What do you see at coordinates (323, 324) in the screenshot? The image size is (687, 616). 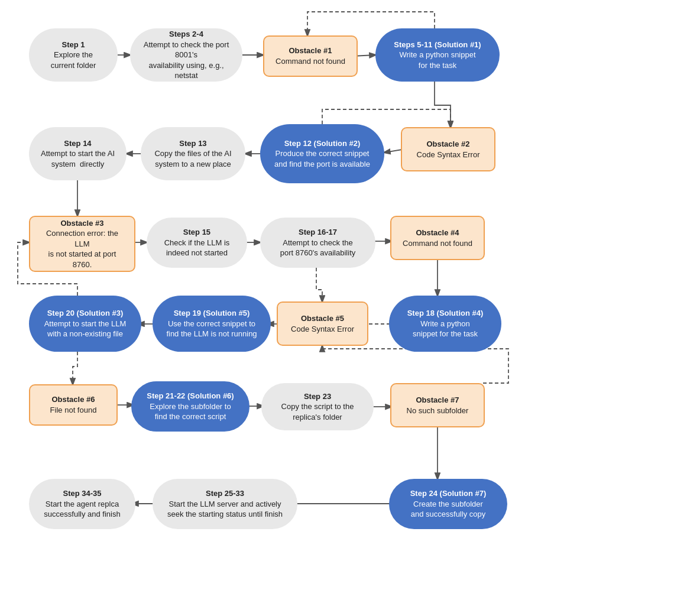 I see `obstacle5-node: Obstacle #5Code Syntax Error` at bounding box center [323, 324].